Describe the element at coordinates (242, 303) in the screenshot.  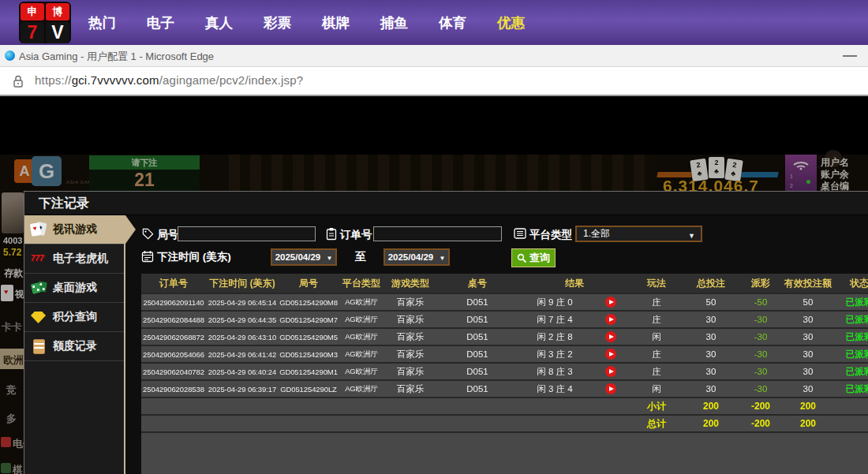
I see `cell-time: 2025-04-29 06:45:14` at that location.